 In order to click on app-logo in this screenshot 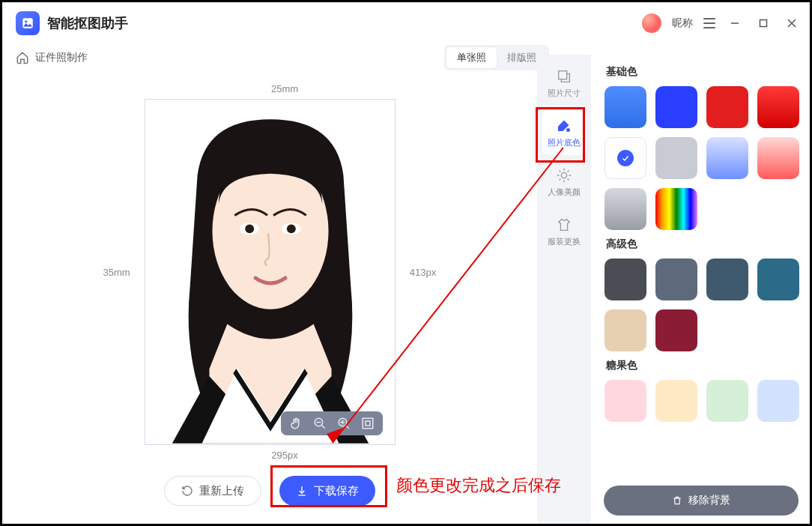, I will do `click(28, 23)`.